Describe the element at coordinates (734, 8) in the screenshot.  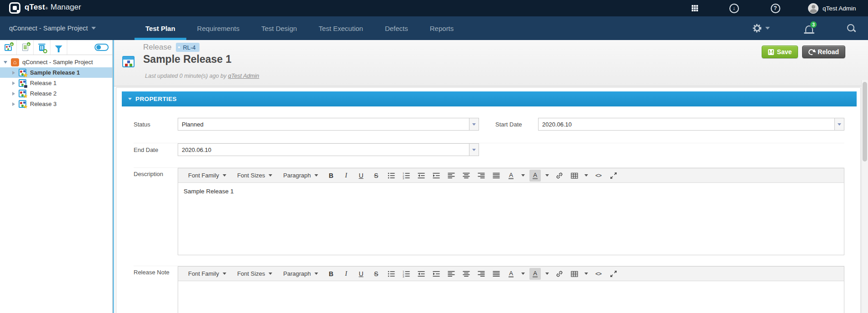
I see `download-button: ↓` at that location.